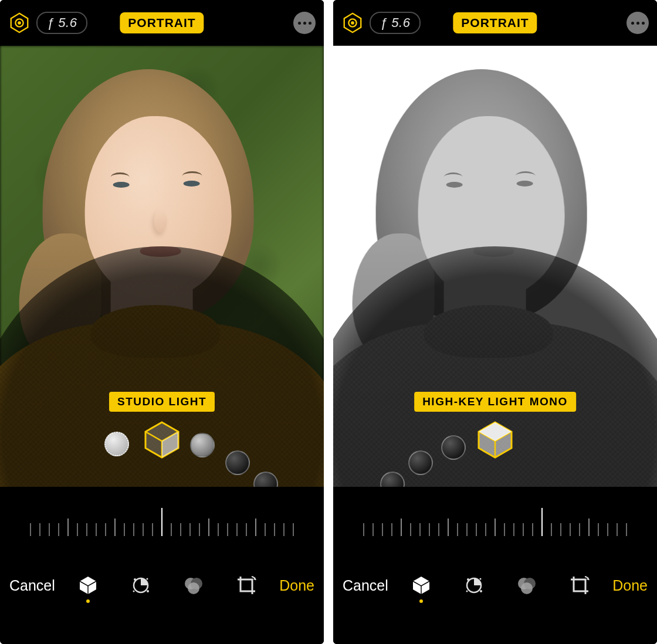  Describe the element at coordinates (162, 402) in the screenshot. I see `effect-label: STUDIO LIGHT` at that location.